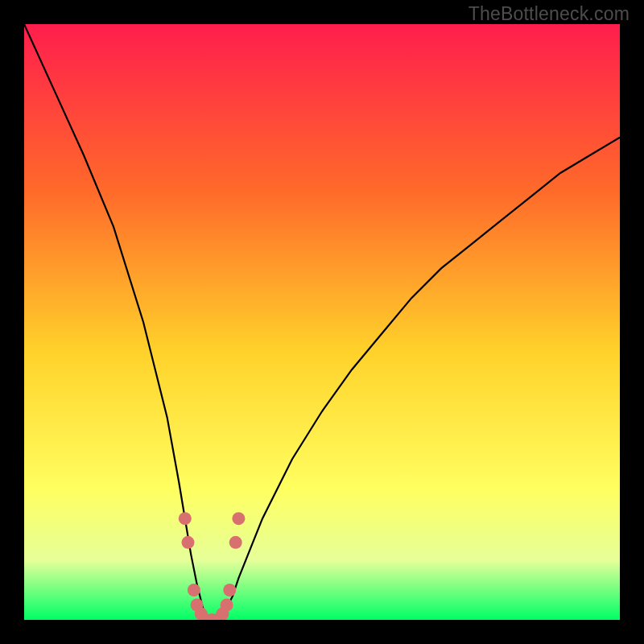  What do you see at coordinates (549, 14) in the screenshot?
I see `watermark-text: TheBottleneck.com` at bounding box center [549, 14].